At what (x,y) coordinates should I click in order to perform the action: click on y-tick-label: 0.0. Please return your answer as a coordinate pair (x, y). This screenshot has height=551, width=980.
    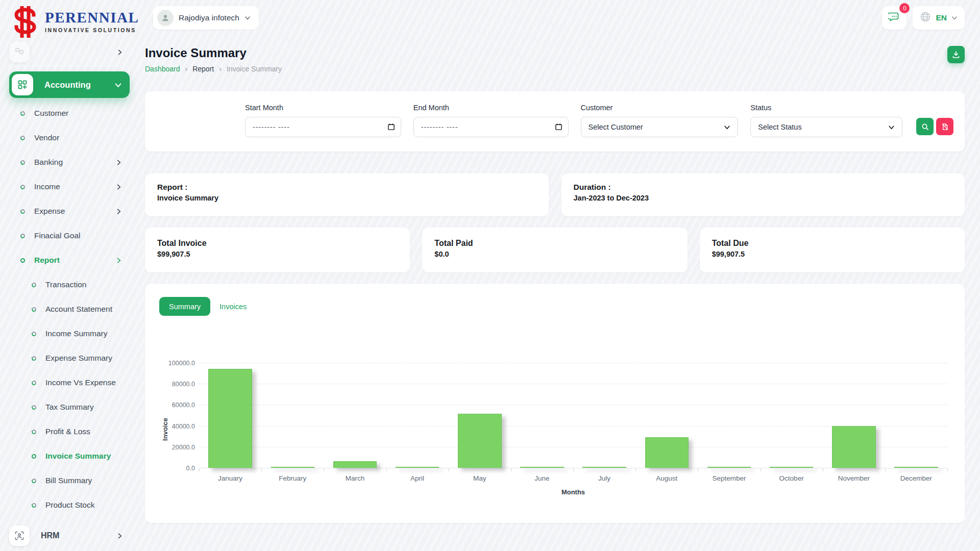
    Looking at the image, I should click on (180, 468).